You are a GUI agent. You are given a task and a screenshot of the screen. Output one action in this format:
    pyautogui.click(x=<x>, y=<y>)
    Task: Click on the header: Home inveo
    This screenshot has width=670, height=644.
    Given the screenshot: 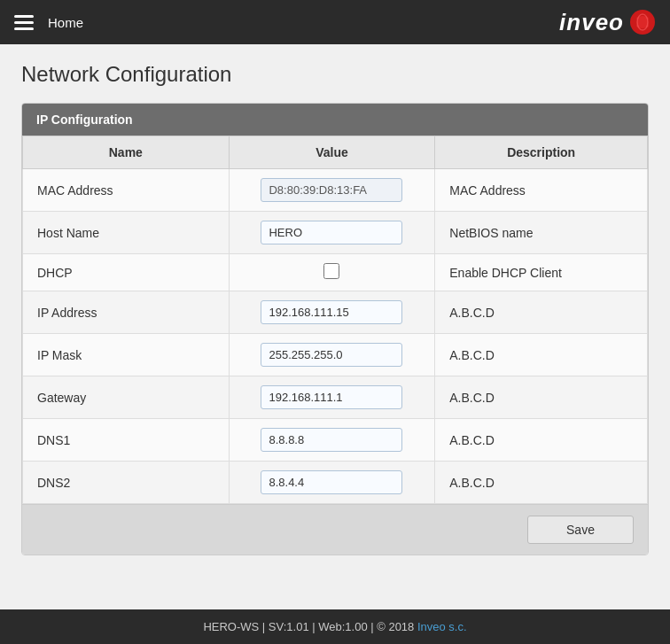 What is the action you would take?
    pyautogui.click(x=335, y=22)
    